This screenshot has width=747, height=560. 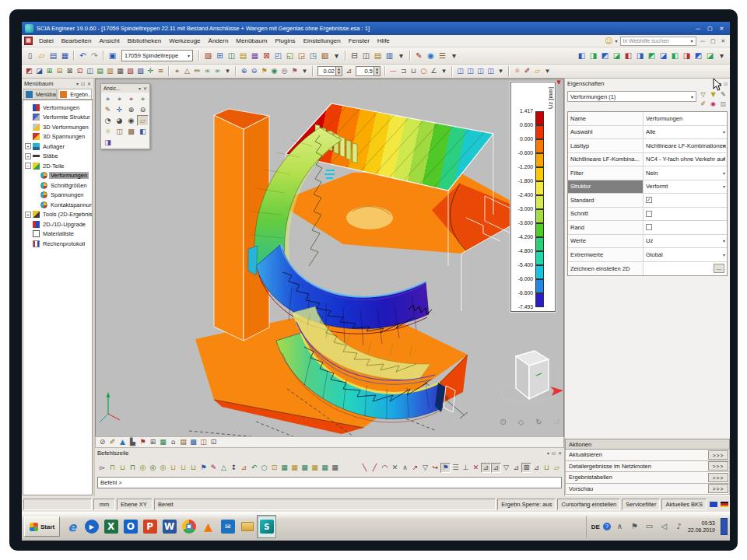 What do you see at coordinates (120, 121) in the screenshot?
I see `zoom-fit-icon: ◕` at bounding box center [120, 121].